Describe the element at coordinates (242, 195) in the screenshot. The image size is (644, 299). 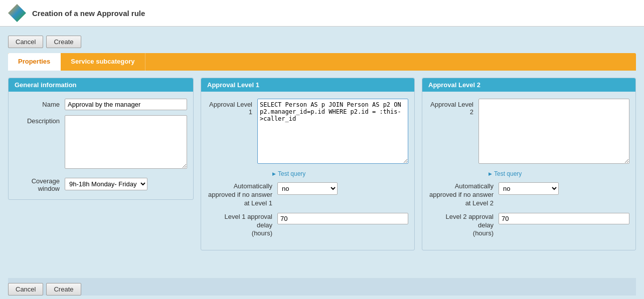
I see `level1-auto-approve-label: Automaticallyapproved if no answerat Lev…` at that location.